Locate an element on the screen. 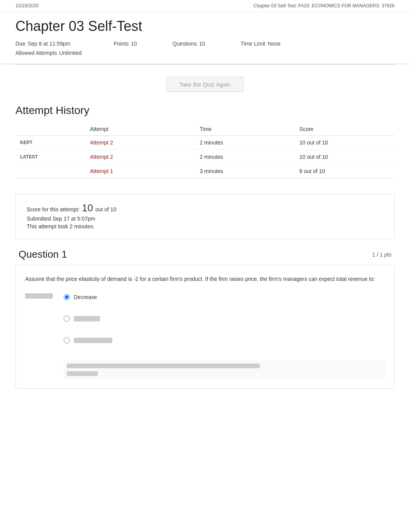 The height and width of the screenshot is (532, 410). question-header: Question 1 1 / 1 pts is located at coordinates (205, 254).